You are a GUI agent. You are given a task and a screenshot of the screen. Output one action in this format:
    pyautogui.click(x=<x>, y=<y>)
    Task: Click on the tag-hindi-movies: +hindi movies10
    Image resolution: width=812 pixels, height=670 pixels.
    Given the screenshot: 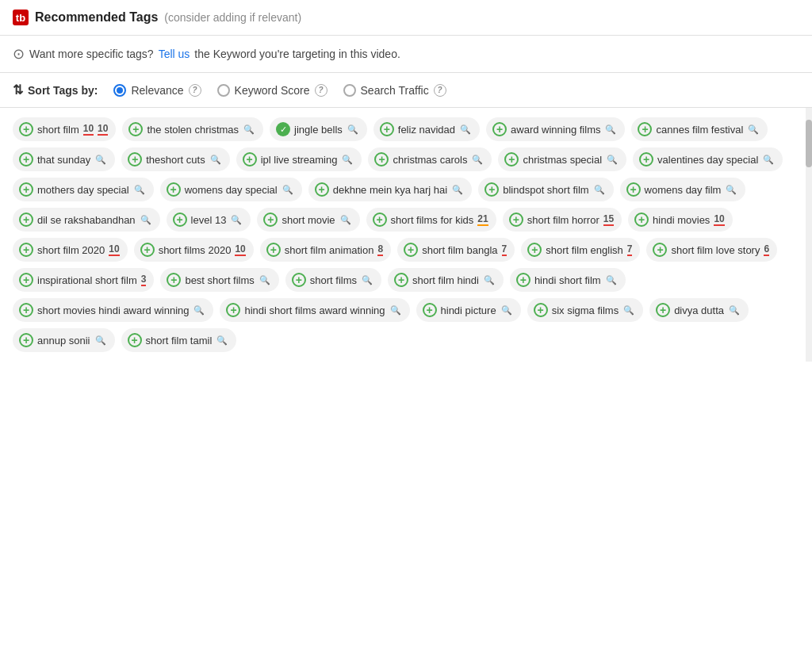 What is the action you would take?
    pyautogui.click(x=680, y=220)
    